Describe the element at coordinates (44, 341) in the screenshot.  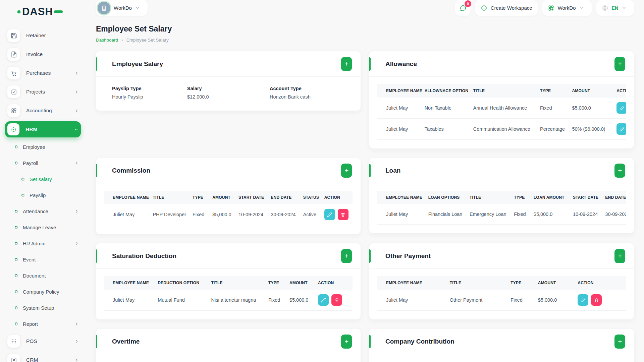
I see `sidebar-item-pos: POS` at that location.